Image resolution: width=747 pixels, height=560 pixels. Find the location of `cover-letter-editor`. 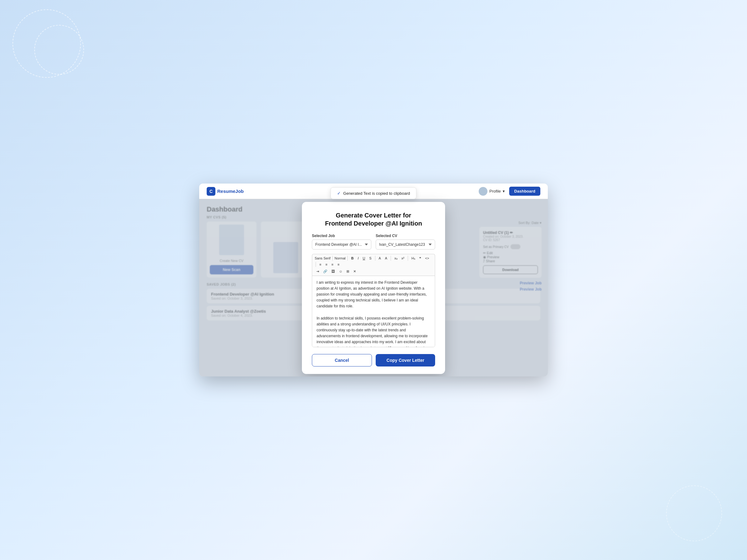

cover-letter-editor is located at coordinates (374, 312).